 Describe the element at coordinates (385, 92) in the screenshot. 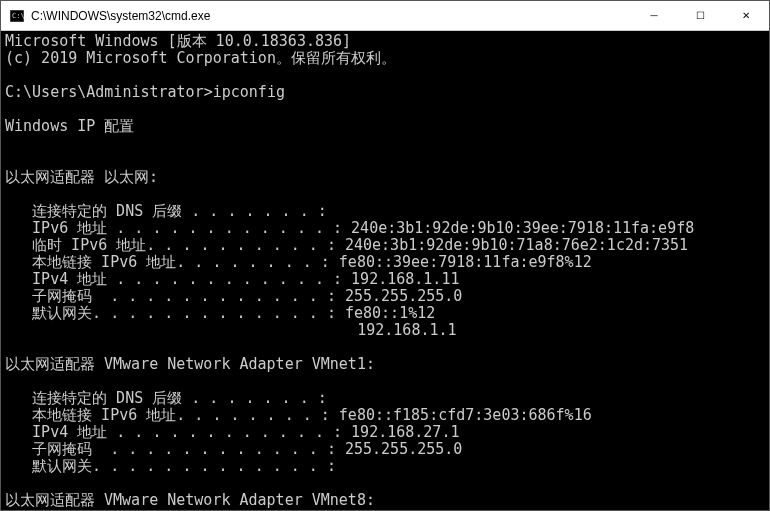

I see `terminal-line: C:\Users\Administrator>ipconfig` at that location.